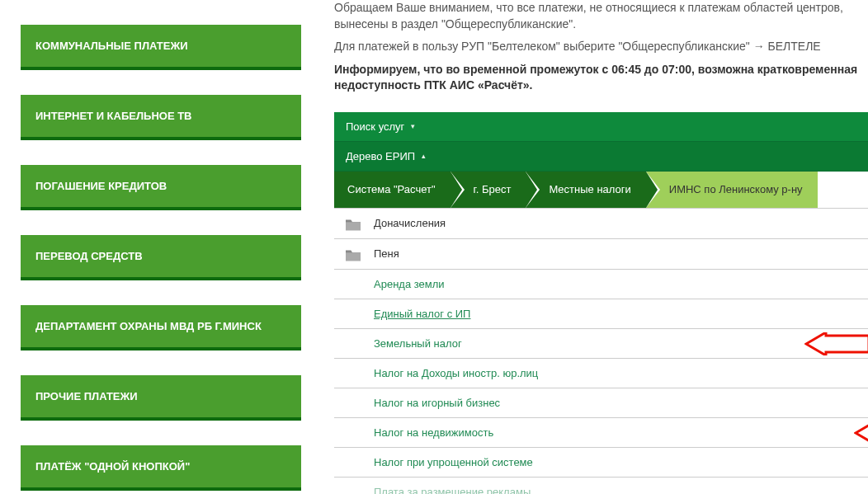 This screenshot has height=494, width=868. What do you see at coordinates (601, 374) in the screenshot?
I see `list-item: Налог на Доходы иностр. юр.лиц` at bounding box center [601, 374].